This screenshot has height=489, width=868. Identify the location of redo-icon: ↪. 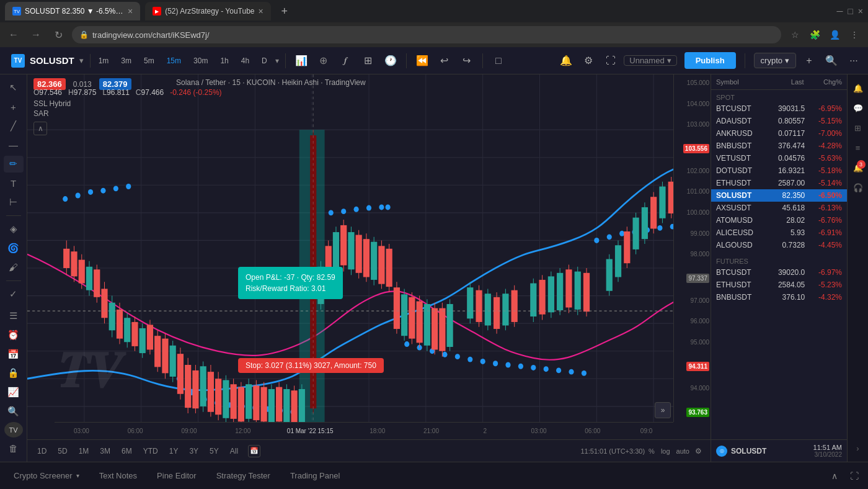
(467, 61).